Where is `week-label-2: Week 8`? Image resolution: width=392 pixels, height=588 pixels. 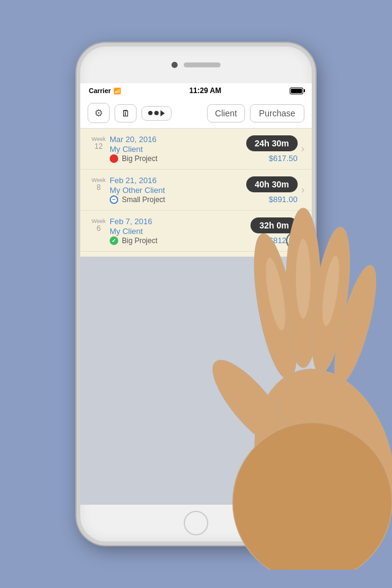 week-label-2: Week 8 is located at coordinates (99, 190).